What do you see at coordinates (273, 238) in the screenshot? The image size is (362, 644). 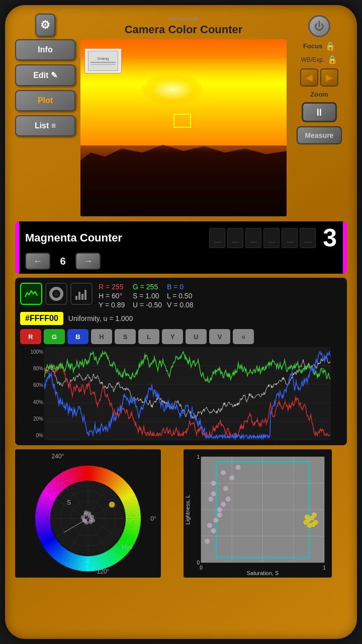 I see `counter-display: _ _ _ _ _ _ 3` at bounding box center [273, 238].